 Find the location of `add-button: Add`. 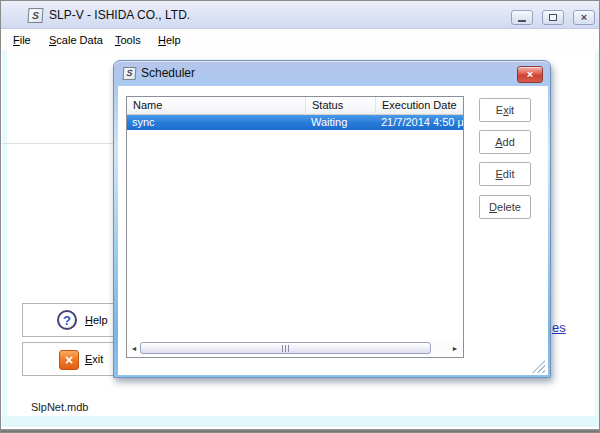

add-button: Add is located at coordinates (505, 142).